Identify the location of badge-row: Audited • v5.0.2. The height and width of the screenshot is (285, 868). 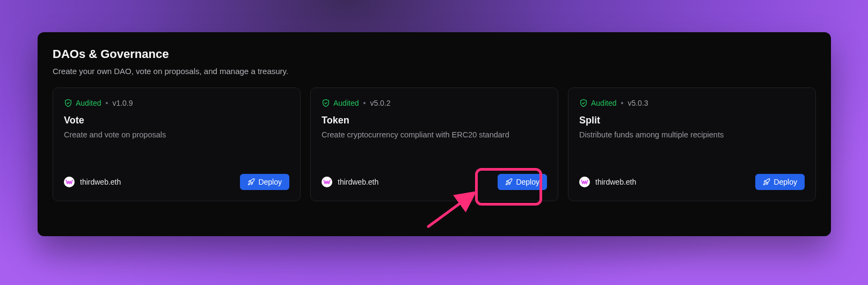
(434, 103).